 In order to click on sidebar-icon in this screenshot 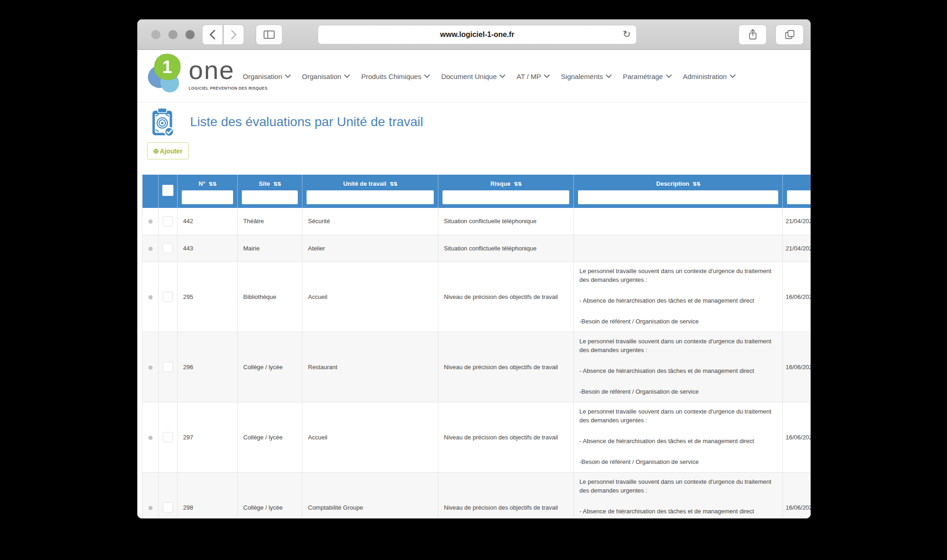, I will do `click(269, 35)`.